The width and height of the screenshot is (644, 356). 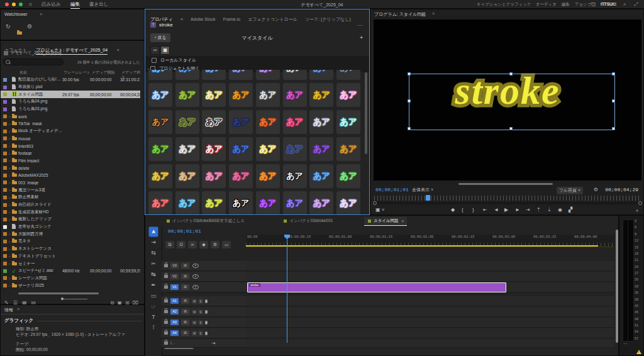 What do you see at coordinates (486, 210) in the screenshot?
I see `go-to-in-icon: ⇤` at bounding box center [486, 210].